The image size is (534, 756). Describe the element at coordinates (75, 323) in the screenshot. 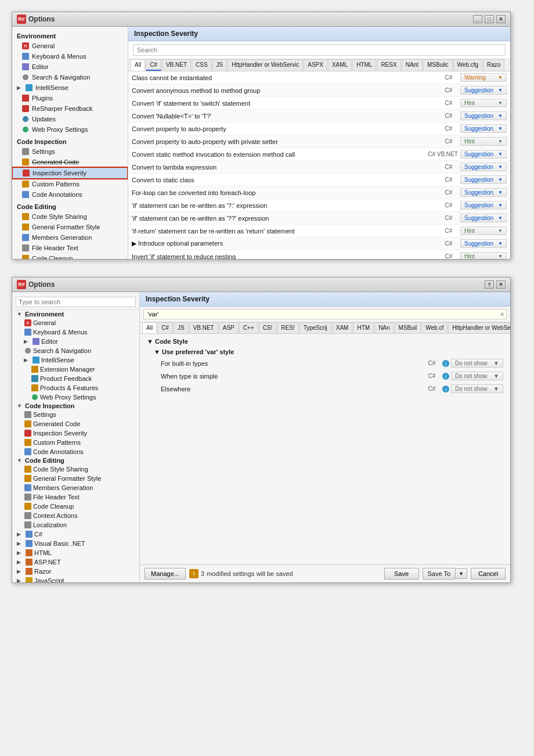

I see `tree-item-general: R General` at that location.